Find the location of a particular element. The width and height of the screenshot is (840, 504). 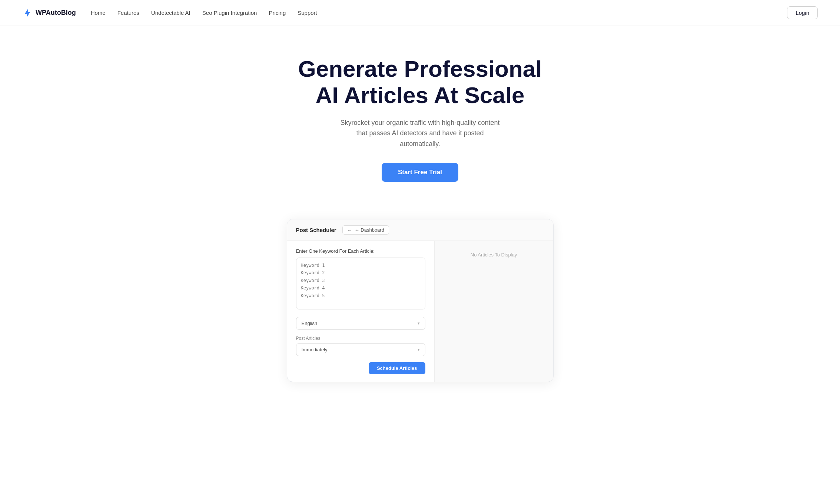

logo-text: WPAutoBlog is located at coordinates (56, 13).